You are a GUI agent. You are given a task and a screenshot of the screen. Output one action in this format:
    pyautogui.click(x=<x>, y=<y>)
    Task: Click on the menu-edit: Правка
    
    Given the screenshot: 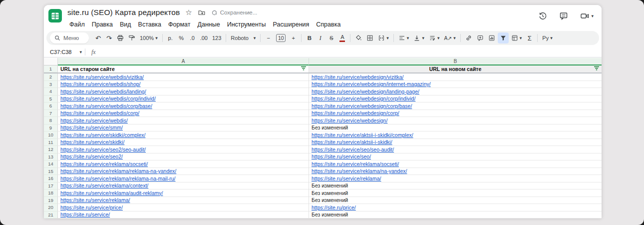 What is the action you would take?
    pyautogui.click(x=102, y=24)
    